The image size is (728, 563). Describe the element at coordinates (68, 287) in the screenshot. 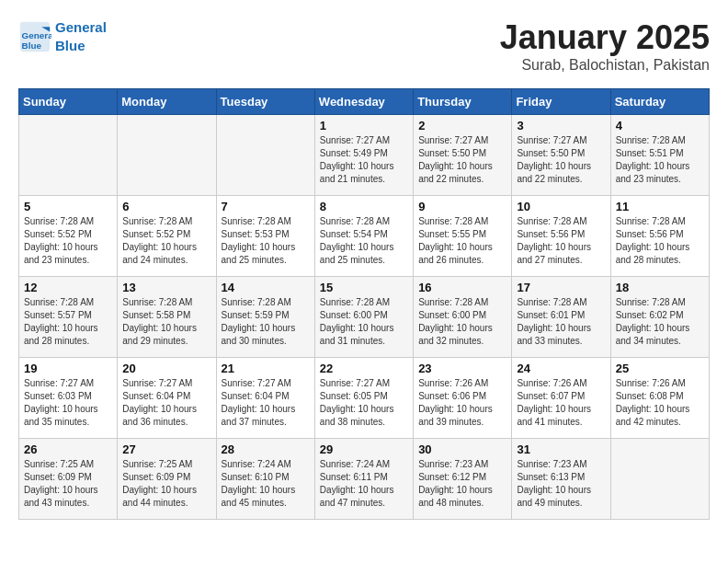

I see `day-number: 12` at that location.